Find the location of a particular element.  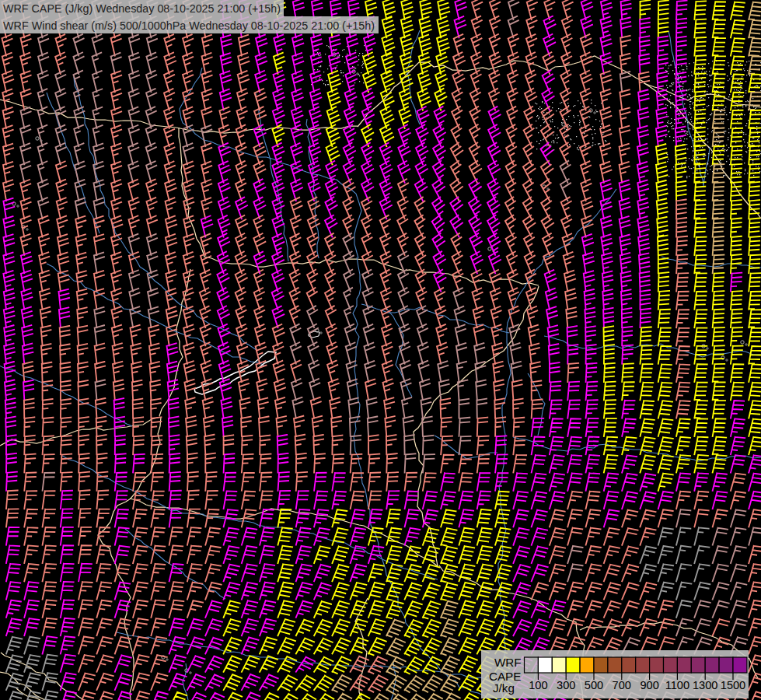

svg-text: 300 is located at coordinates (566, 685).